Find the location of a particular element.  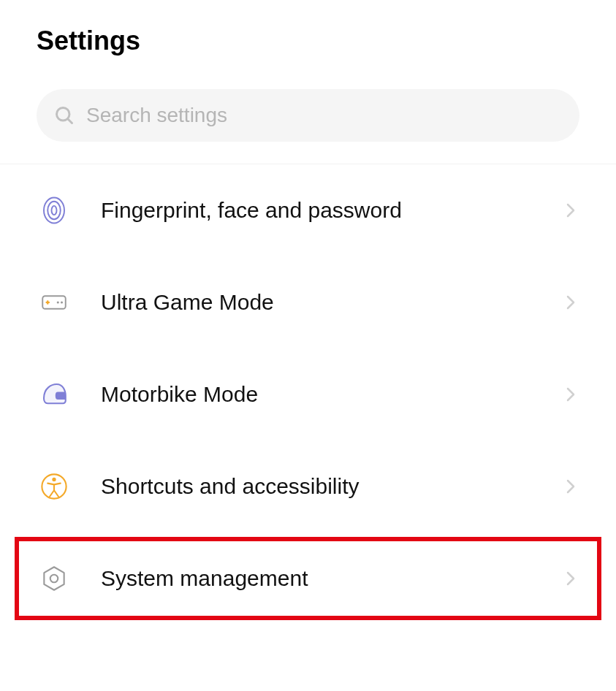

gamepad-icon is located at coordinates (54, 302).